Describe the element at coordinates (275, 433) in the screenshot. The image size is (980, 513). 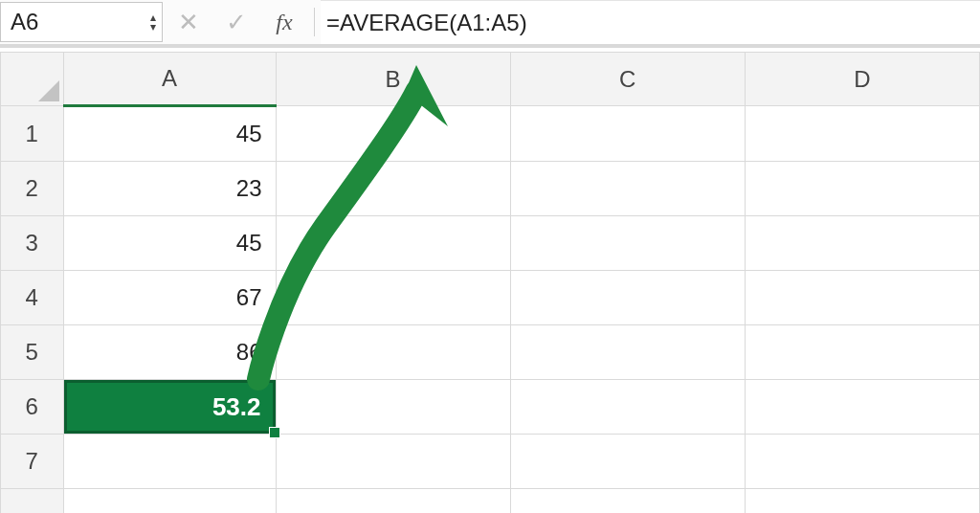
I see `fill-handle` at that location.